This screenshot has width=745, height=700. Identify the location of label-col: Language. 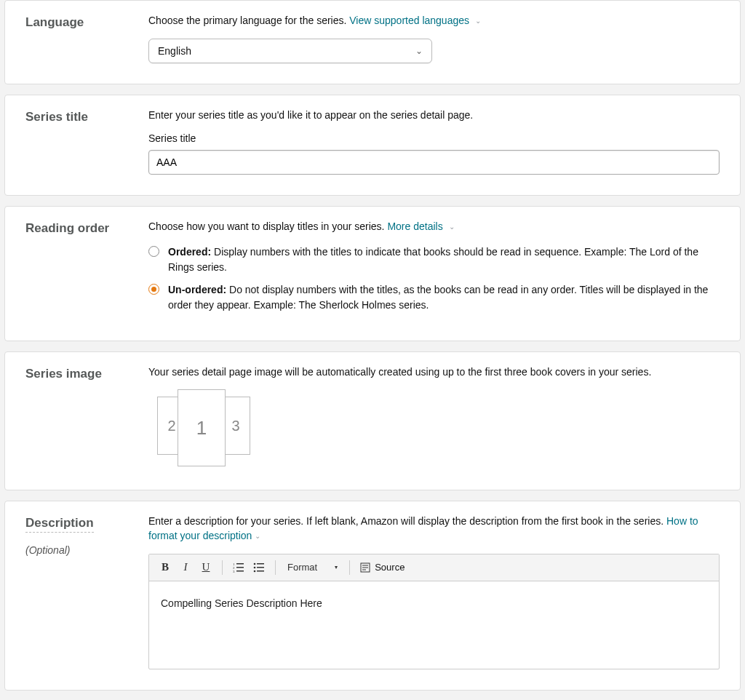
(79, 39).